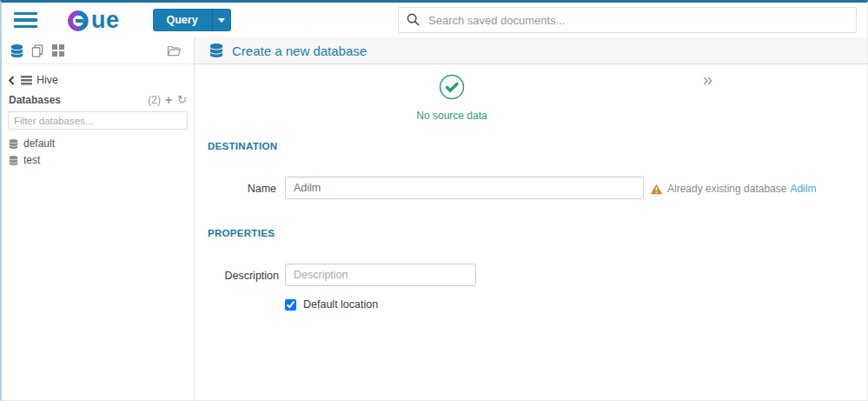  Describe the element at coordinates (155, 100) in the screenshot. I see `databases-count: (2)` at that location.